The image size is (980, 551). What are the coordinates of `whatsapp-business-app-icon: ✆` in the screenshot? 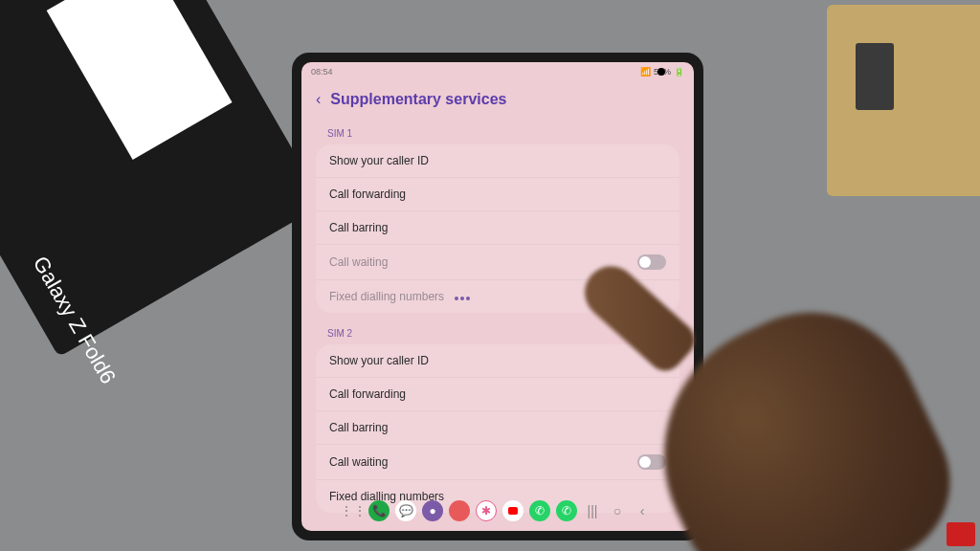 It's located at (567, 511).